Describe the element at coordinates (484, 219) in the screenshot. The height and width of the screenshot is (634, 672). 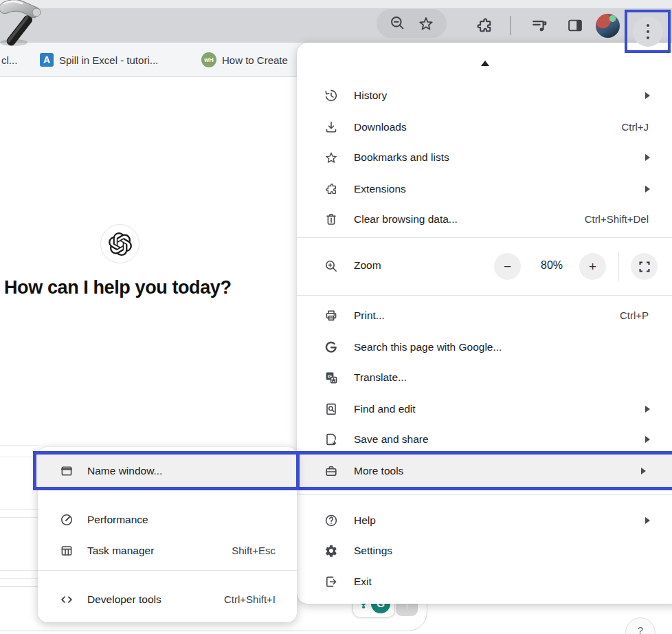
I see `menu-item-clear-browsing-data: Clear browsing data... Ctrl+Shift+Del` at that location.